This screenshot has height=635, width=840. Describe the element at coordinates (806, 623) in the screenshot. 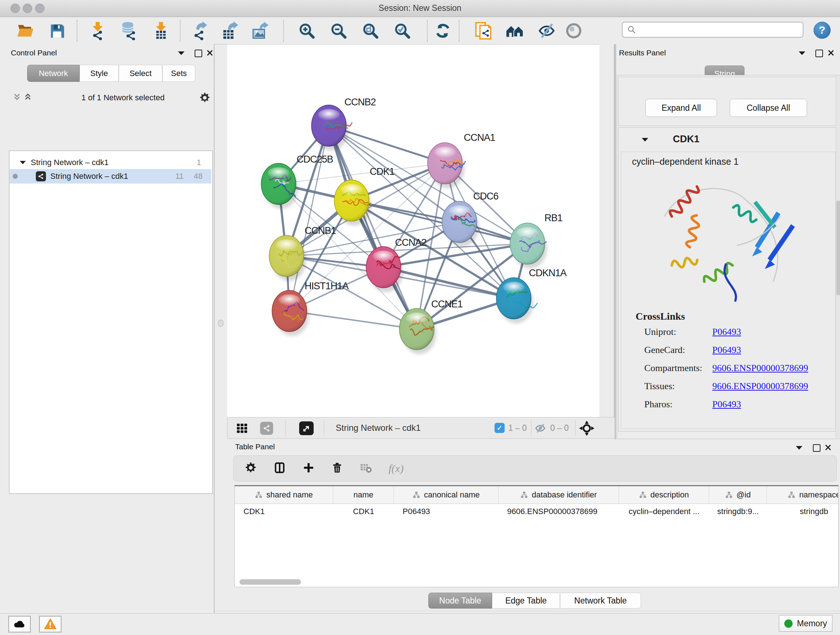

I see `memory-button: Memory` at that location.